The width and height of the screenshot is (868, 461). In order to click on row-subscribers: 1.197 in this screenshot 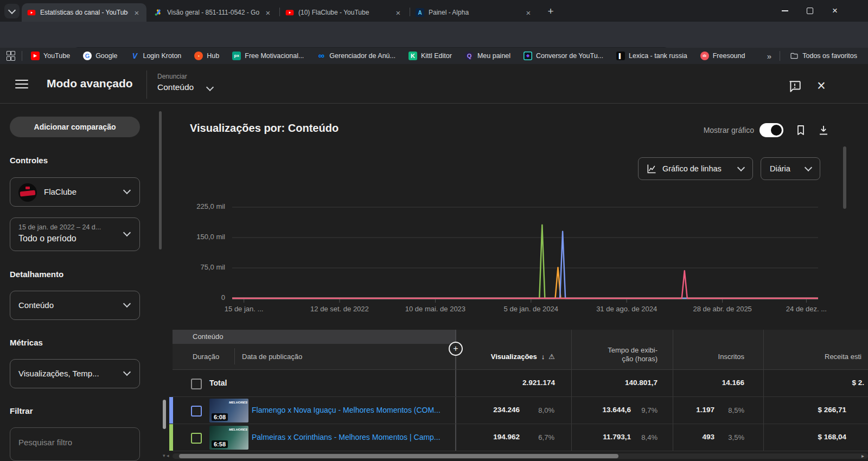, I will do `click(693, 410)`.